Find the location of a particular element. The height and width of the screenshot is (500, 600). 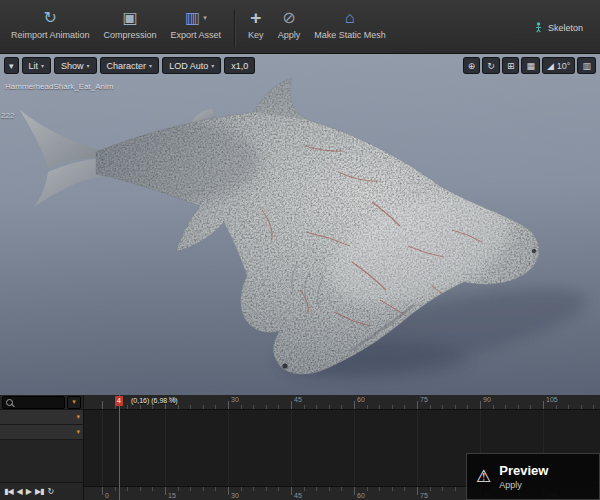

export-asset-button: ▥ ▾ Export Asset is located at coordinates (196, 24).